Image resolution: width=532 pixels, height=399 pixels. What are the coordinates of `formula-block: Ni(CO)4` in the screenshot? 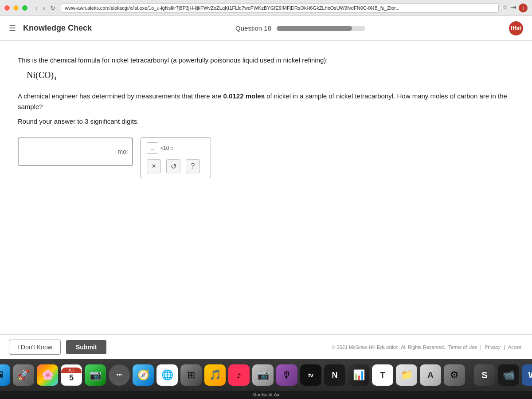 It's located at (270, 76).